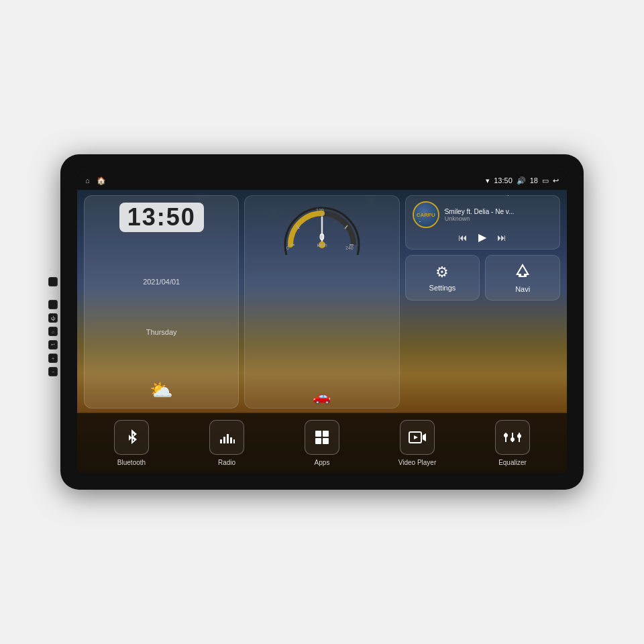 The image size is (644, 644). I want to click on battery-icon: ▭, so click(545, 181).